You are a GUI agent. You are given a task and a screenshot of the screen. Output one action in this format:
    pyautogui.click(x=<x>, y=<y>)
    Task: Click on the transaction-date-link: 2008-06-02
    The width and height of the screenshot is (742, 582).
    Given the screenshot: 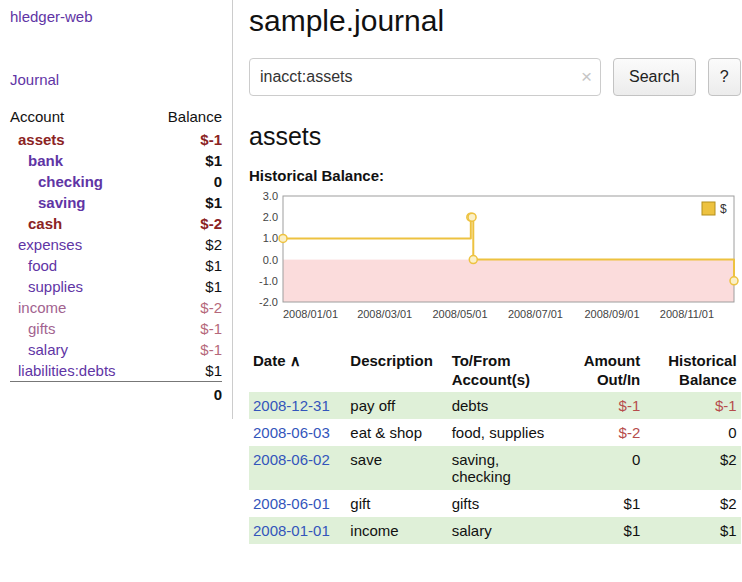 What is the action you would take?
    pyautogui.click(x=292, y=460)
    